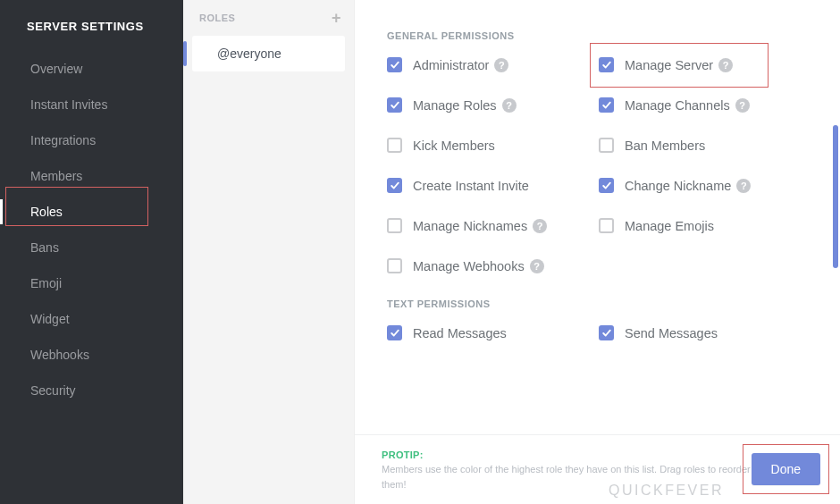 This screenshot has width=840, height=504. Describe the element at coordinates (836, 197) in the screenshot. I see `scrollbar-thumb` at that location.